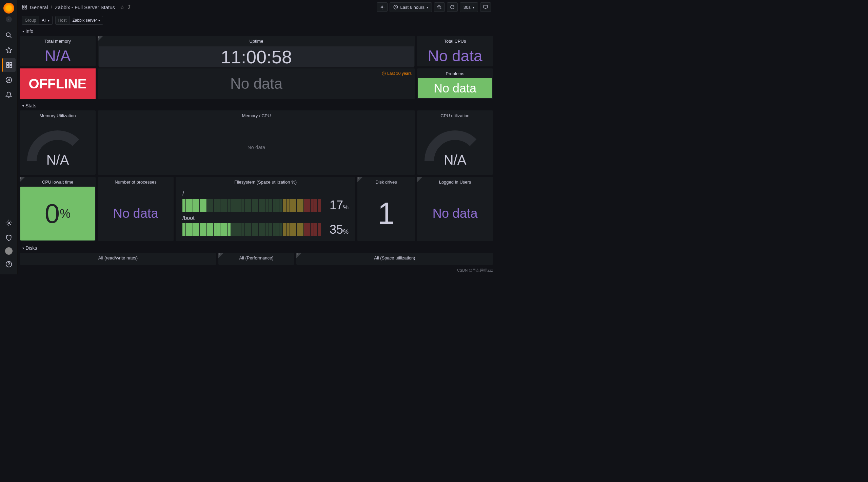 The width and height of the screenshot is (868, 482). What do you see at coordinates (9, 238) in the screenshot?
I see `shield-icon` at bounding box center [9, 238].